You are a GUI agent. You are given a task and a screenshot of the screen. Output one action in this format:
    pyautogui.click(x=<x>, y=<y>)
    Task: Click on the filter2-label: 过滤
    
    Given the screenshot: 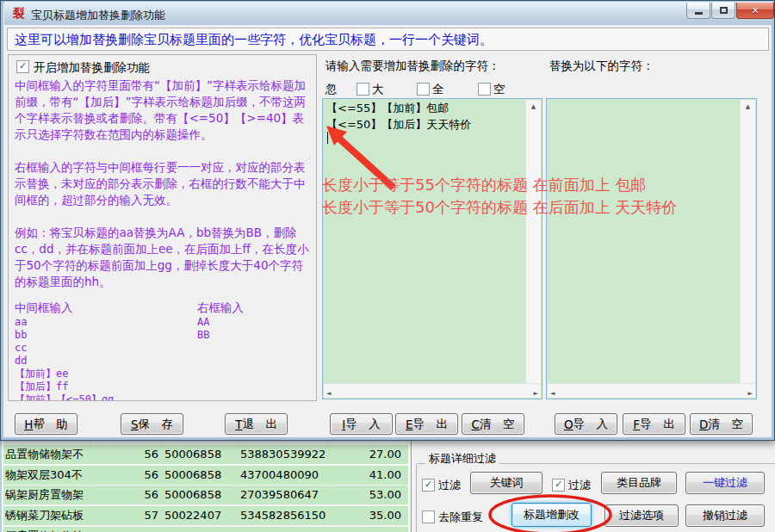 What is the action you would take?
    pyautogui.click(x=580, y=486)
    